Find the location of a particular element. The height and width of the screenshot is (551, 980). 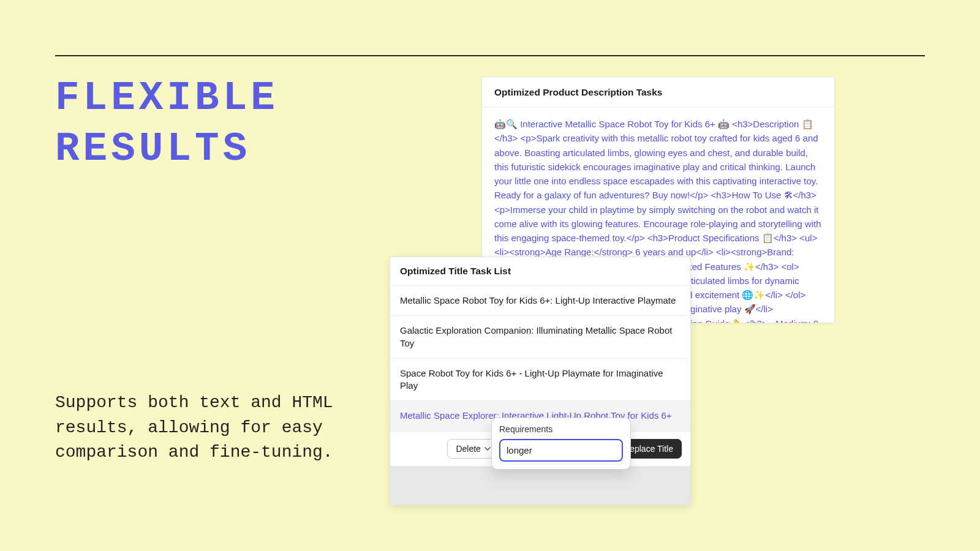

requirements-label: Requirements is located at coordinates (561, 429).